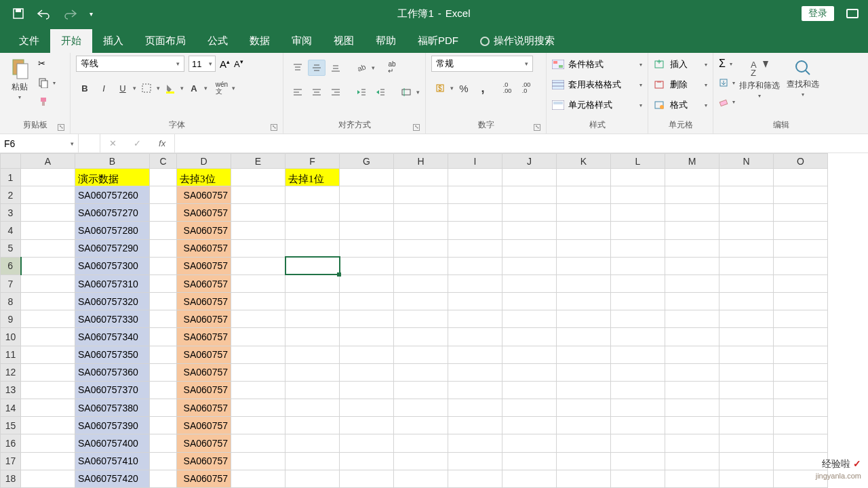  I want to click on cell-I15, so click(475, 426).